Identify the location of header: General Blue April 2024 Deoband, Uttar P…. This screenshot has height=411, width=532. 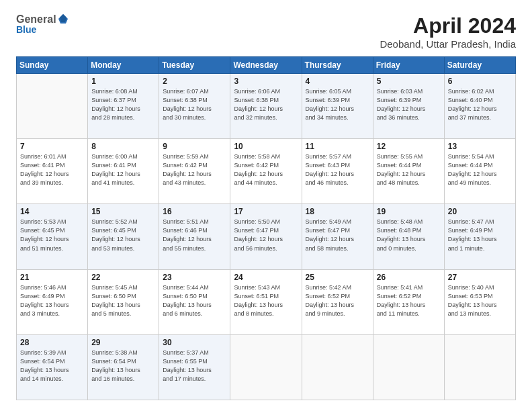
(266, 32).